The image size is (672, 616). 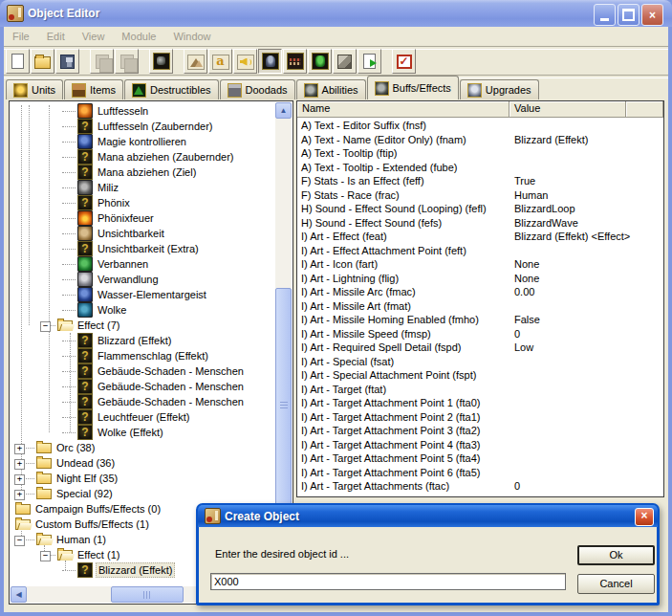 What do you see at coordinates (142, 111) in the screenshot?
I see `tree-item: Luftfesseln` at bounding box center [142, 111].